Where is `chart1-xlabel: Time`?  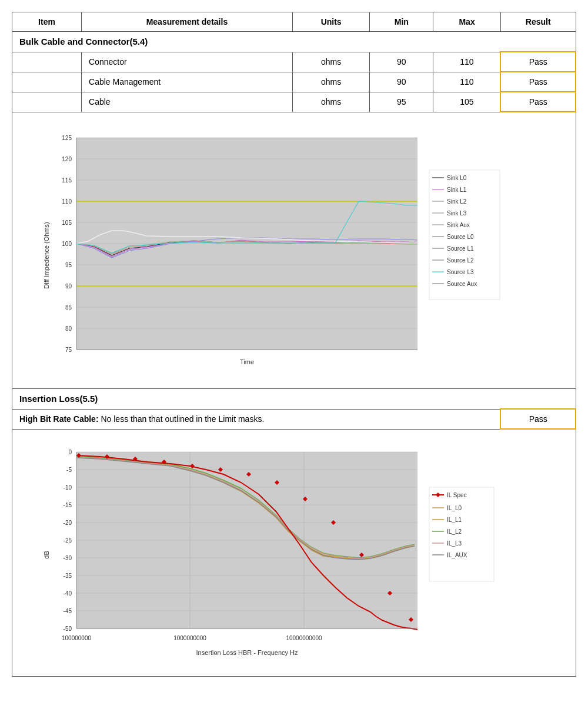
chart1-xlabel: Time is located at coordinates (247, 362).